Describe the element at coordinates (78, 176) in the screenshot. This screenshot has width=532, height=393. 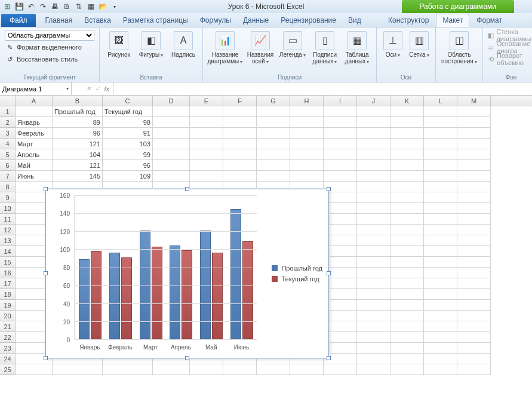
I see `cell: 145` at that location.